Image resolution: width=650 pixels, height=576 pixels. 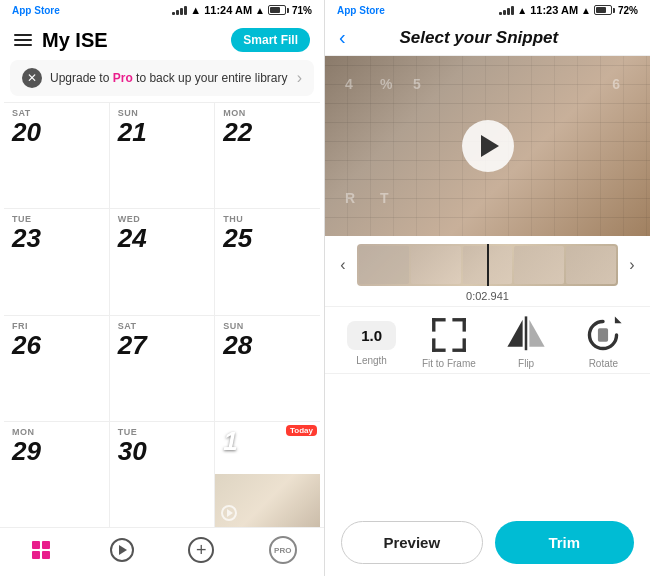 I want to click on rotate-icon, so click(x=603, y=335).